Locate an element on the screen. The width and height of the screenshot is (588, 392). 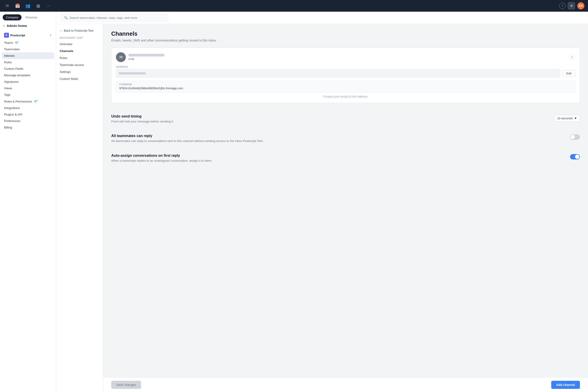
all-reply-desc: All teammates can reply to conversations… is located at coordinates (338, 141).